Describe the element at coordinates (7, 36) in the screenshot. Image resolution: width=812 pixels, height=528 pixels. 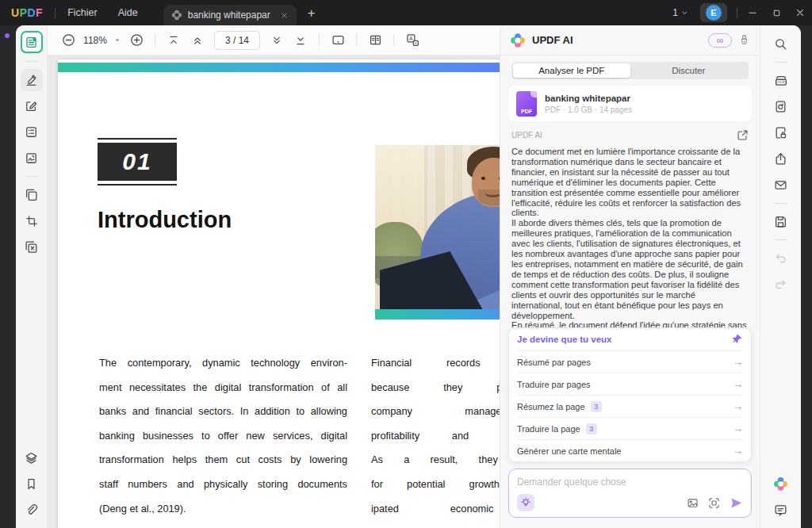
I see `notification-dot` at that location.